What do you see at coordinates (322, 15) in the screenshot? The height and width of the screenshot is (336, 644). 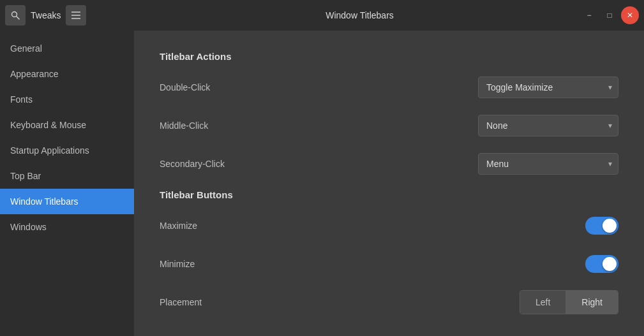 I see `titlebar: Tweaks Window Titlebars − □ ✕` at bounding box center [322, 15].